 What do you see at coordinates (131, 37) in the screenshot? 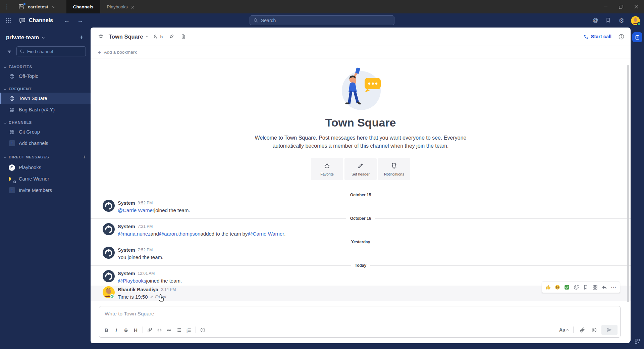
I see `channel-name-menu: Town Square` at bounding box center [131, 37].